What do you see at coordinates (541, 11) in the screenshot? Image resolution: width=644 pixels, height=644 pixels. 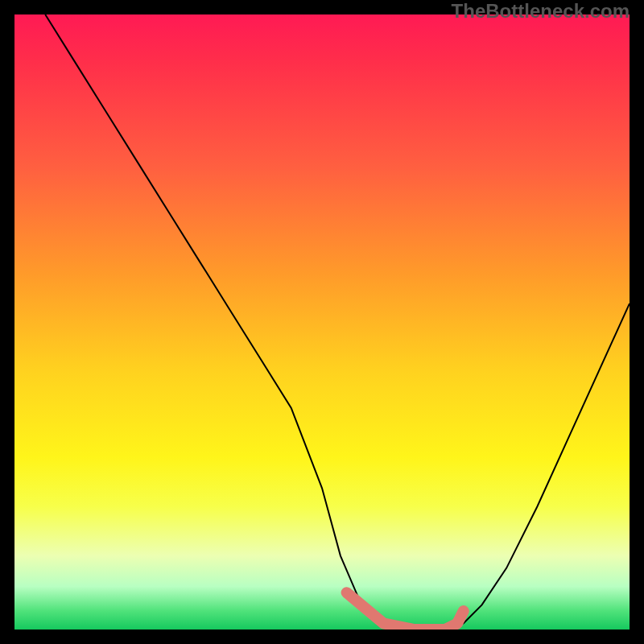 I see `watermark-text: TheBottleneck.com` at bounding box center [541, 11].